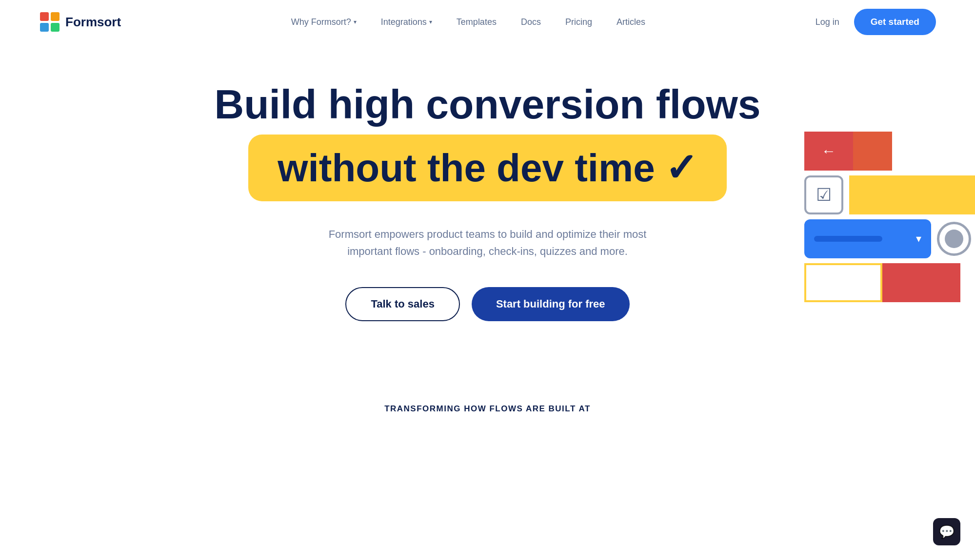 The height and width of the screenshot is (560, 975). I want to click on nav-item-integrations: Integrations ▾, so click(407, 22).